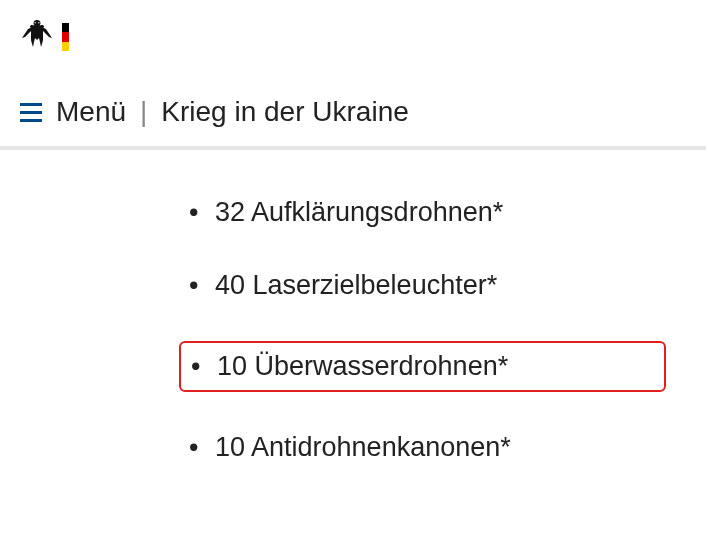  What do you see at coordinates (422, 366) in the screenshot?
I see `list-item: 10 Überwasserdrohnen*` at bounding box center [422, 366].